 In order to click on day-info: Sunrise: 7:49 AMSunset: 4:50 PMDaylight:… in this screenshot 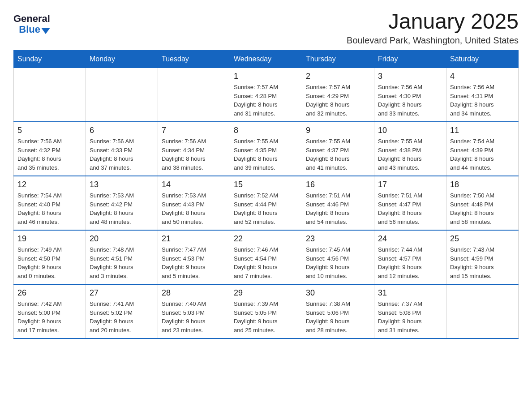, I will do `click(50, 263)`.